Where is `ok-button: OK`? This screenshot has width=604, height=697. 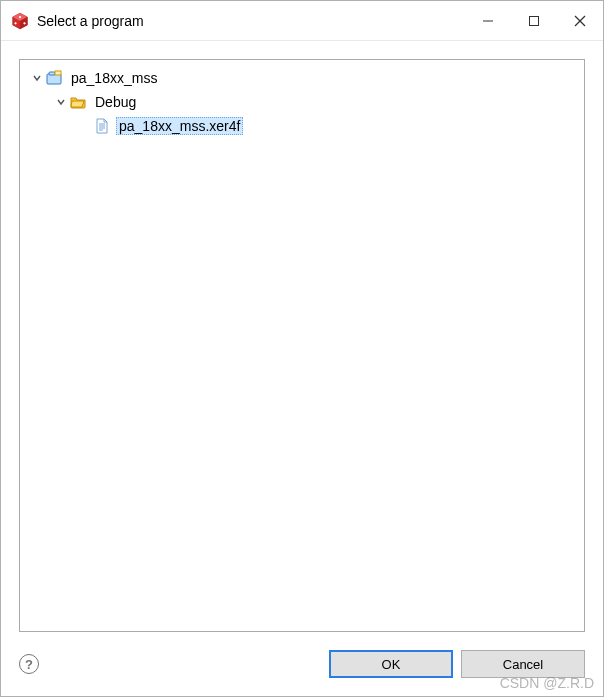
ok-button: OK is located at coordinates (391, 664).